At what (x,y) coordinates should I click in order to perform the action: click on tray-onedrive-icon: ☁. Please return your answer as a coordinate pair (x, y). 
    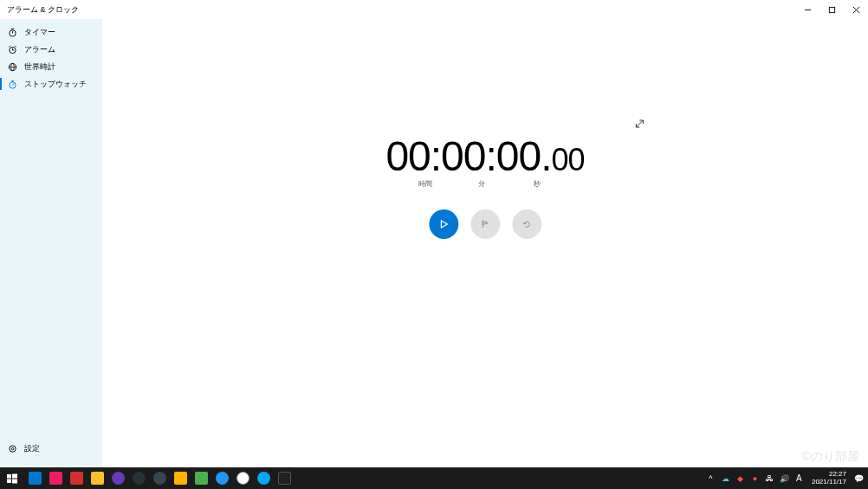
    Looking at the image, I should click on (726, 478).